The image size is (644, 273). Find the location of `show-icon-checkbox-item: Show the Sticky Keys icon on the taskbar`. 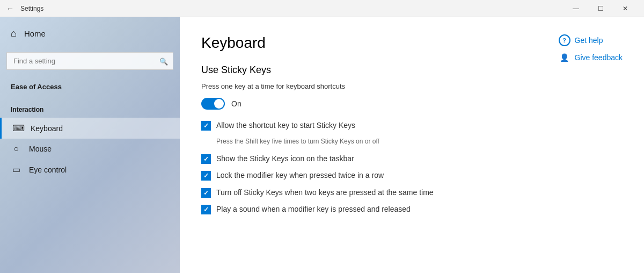

show-icon-checkbox-item: Show the Sticky Keys icon on the taskbar is located at coordinates (412, 159).